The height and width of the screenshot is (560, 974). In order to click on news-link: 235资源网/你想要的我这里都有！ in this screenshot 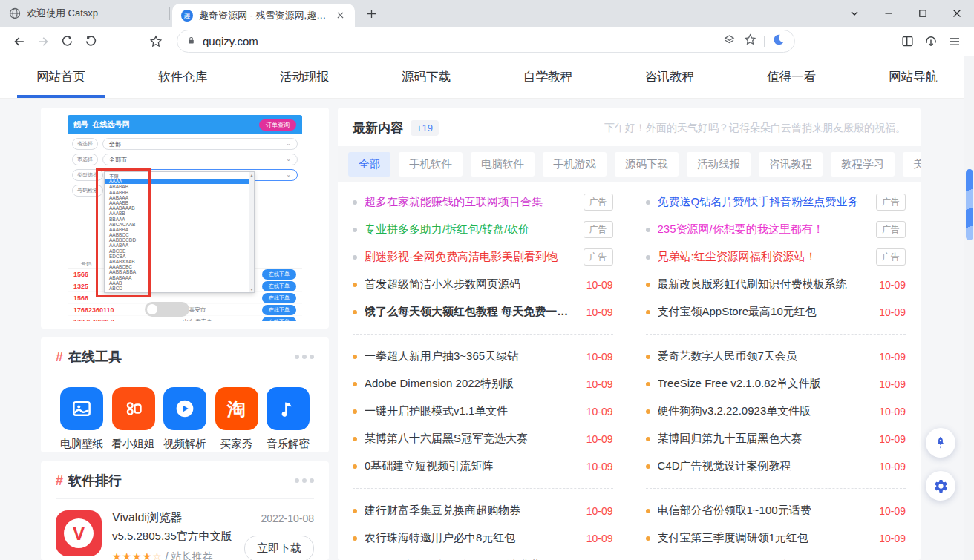, I will do `click(763, 230)`.